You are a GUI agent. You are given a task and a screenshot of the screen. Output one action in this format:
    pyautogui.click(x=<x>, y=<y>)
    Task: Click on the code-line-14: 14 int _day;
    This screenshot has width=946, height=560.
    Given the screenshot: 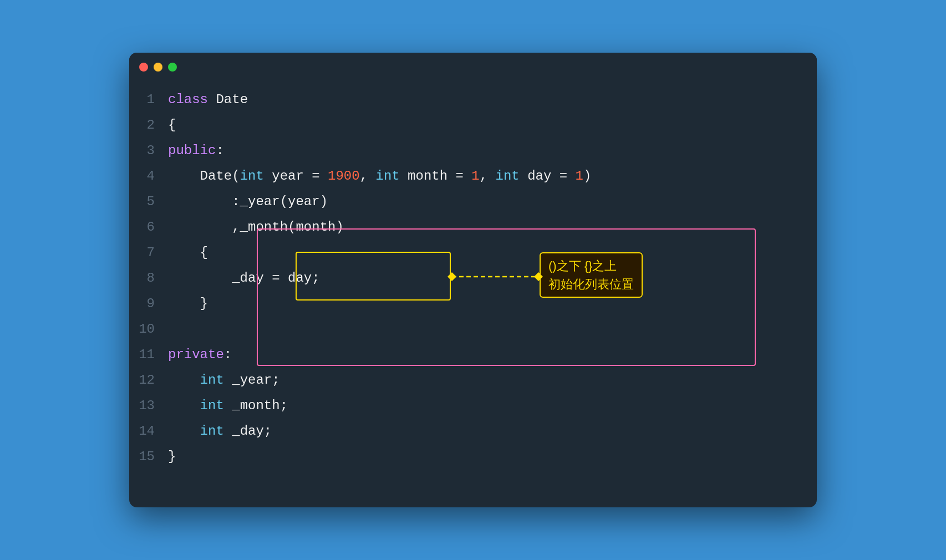 What is the action you would take?
    pyautogui.click(x=473, y=431)
    